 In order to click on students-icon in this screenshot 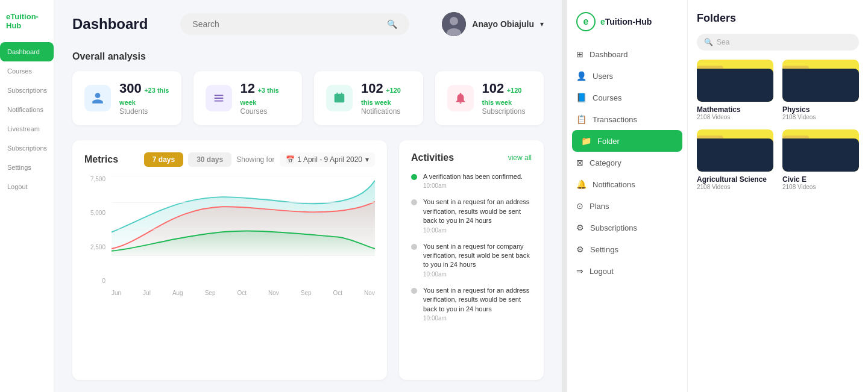, I will do `click(98, 98)`.